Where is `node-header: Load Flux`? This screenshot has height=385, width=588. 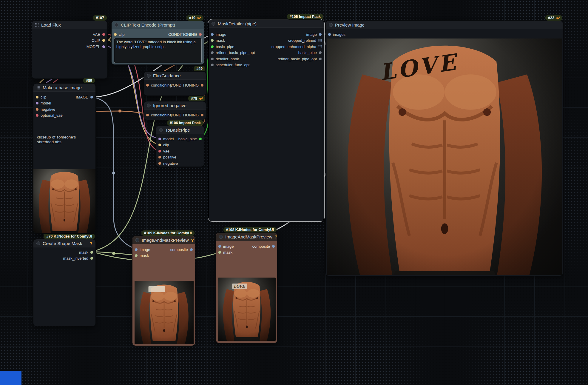 node-header: Load Flux is located at coordinates (70, 25).